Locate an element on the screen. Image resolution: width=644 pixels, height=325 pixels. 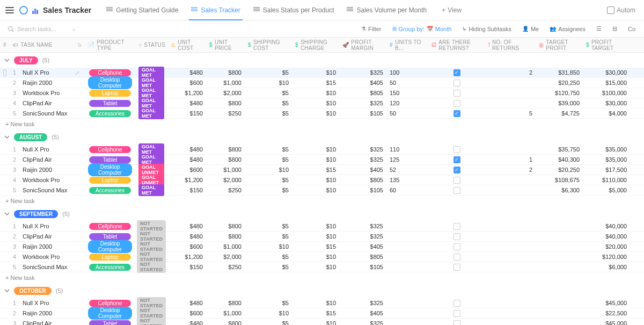
target-profit: $39,000 is located at coordinates (559, 103).